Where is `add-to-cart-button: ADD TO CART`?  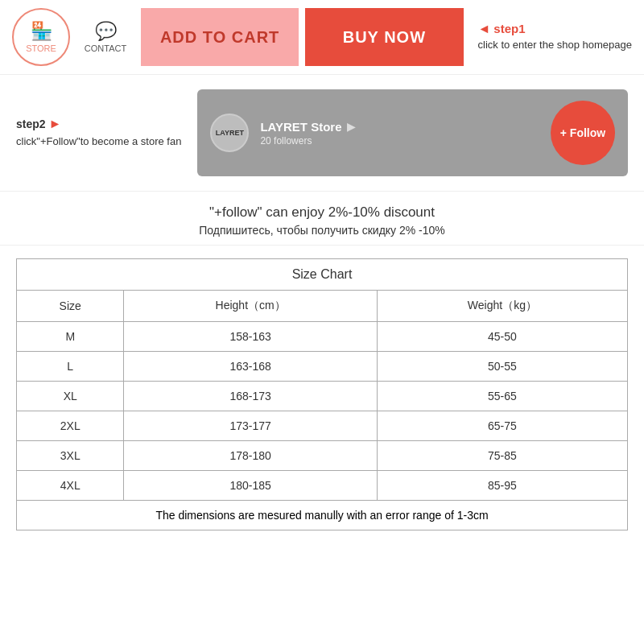
add-to-cart-button: ADD TO CART is located at coordinates (220, 37).